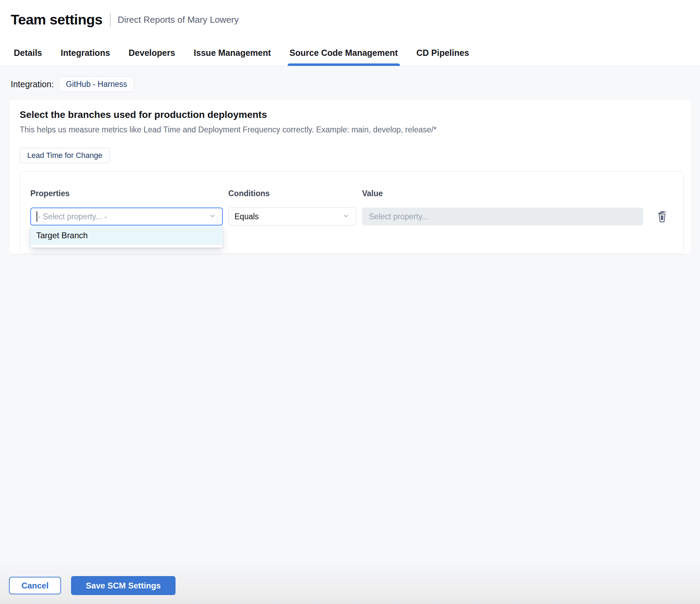  What do you see at coordinates (662, 217) in the screenshot?
I see `trash-icon` at bounding box center [662, 217].